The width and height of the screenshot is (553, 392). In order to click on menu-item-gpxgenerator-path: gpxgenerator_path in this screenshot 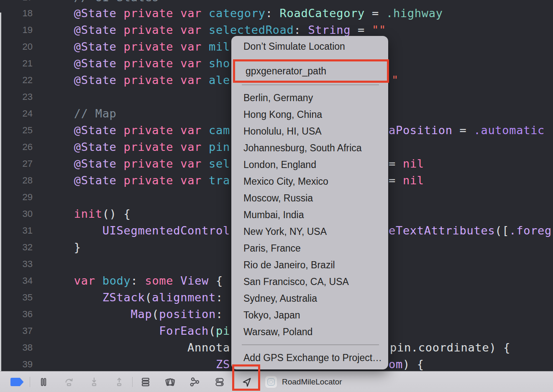, I will do `click(311, 71)`.